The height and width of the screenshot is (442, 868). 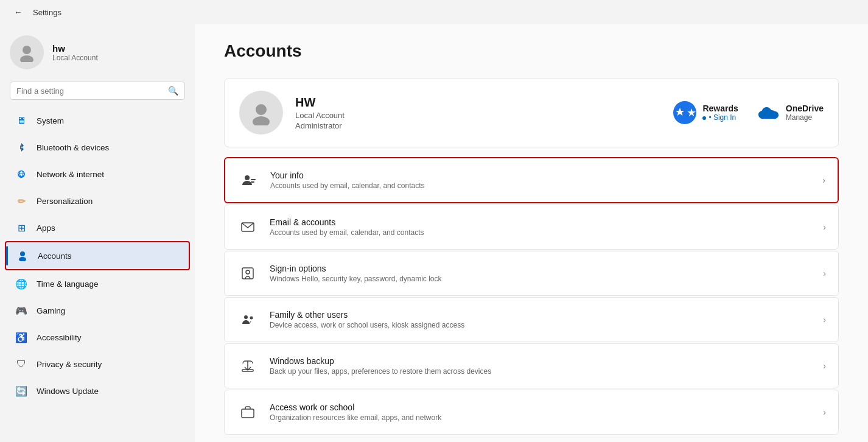 I want to click on rewards-action: Rewards • Sign In, so click(x=705, y=113).